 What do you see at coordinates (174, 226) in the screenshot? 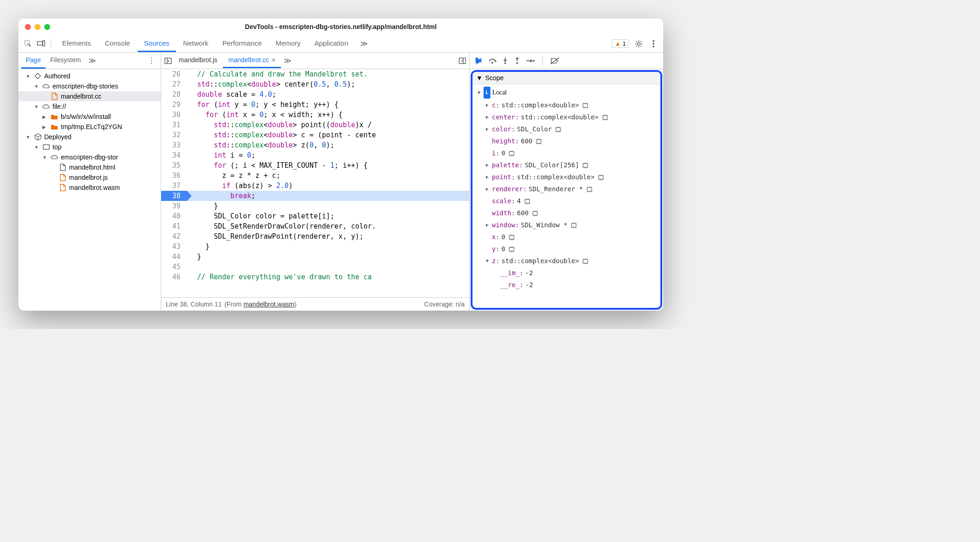
I see `gutter-line: 41` at bounding box center [174, 226].